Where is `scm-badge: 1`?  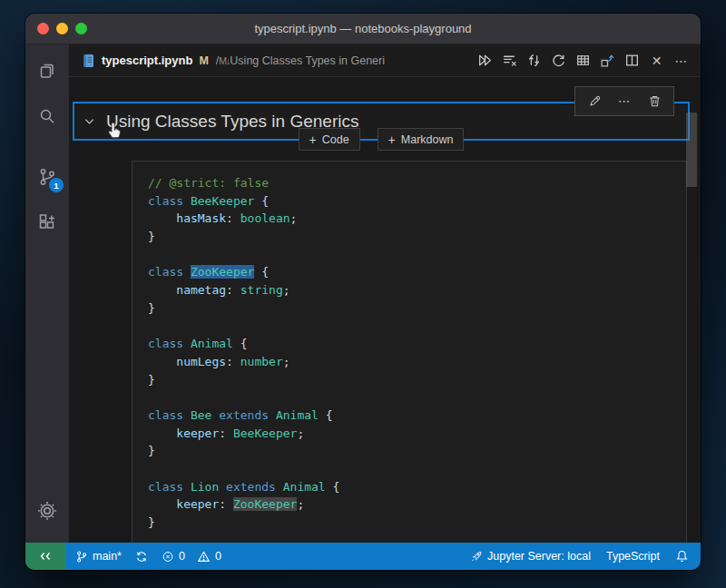 scm-badge: 1 is located at coordinates (56, 185).